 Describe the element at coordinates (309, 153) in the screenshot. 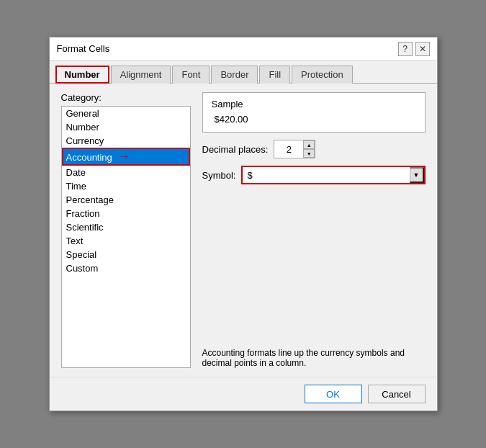

I see `spin-down-button: ▼` at that location.